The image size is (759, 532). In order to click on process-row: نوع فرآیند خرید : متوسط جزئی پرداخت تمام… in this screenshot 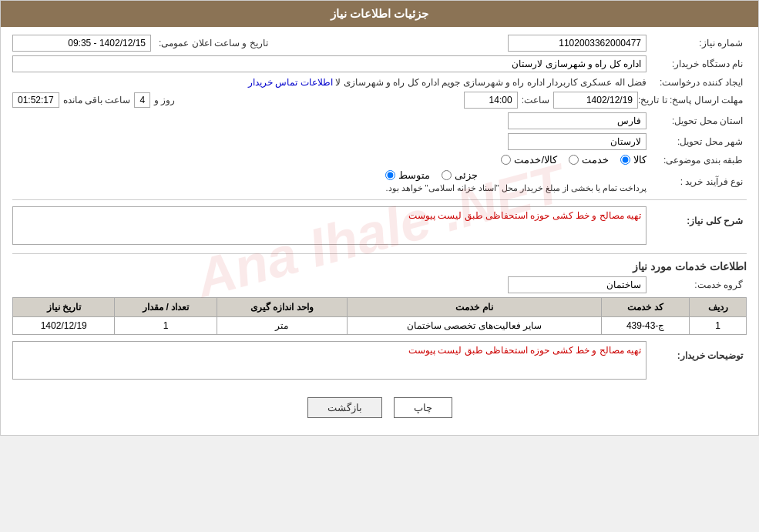, I will do `click(379, 182)`.